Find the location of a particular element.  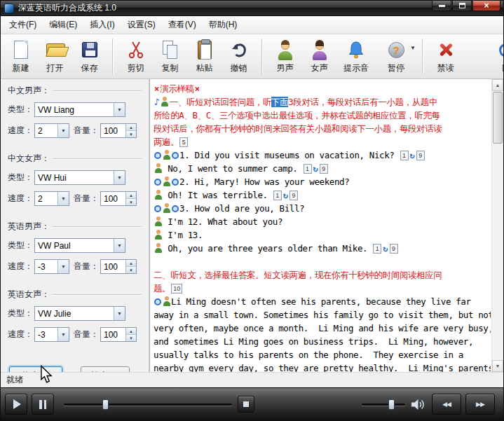

menubar: 文件(F) 编辑(E) 插入(I) 设置(S) 查看(V) 帮助(H) is located at coordinates (252, 25).